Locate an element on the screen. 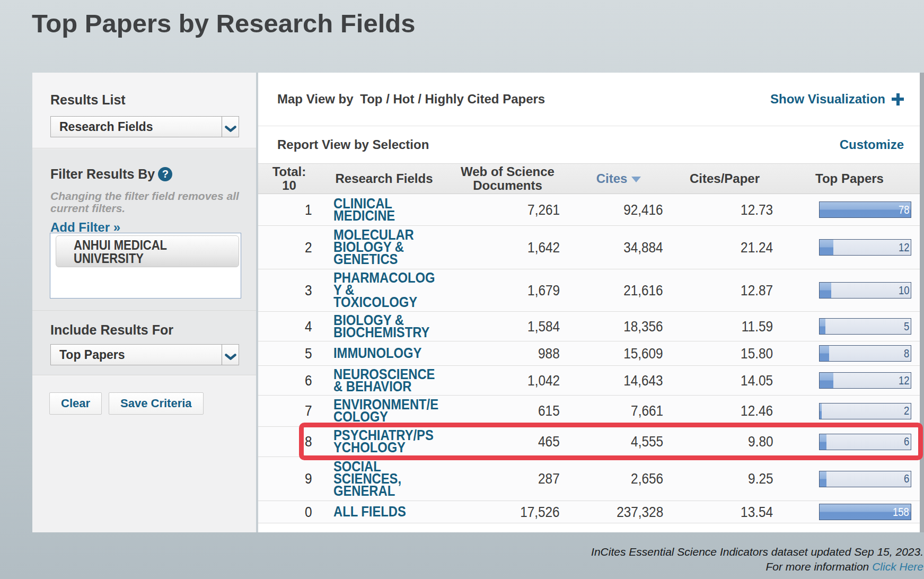  report-view-bar: Report View by Selection Customize is located at coordinates (589, 145).